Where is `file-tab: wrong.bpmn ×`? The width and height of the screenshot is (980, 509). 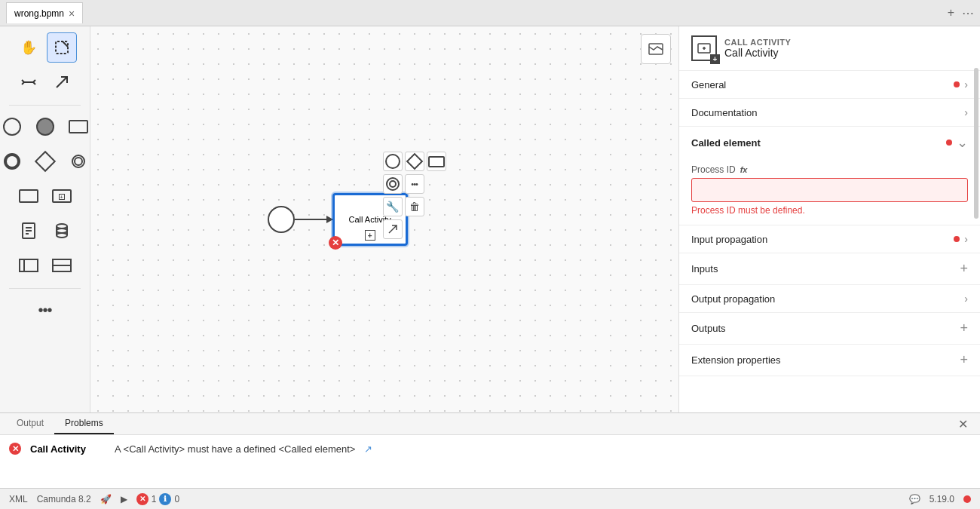
file-tab: wrong.bpmn × is located at coordinates (44, 13).